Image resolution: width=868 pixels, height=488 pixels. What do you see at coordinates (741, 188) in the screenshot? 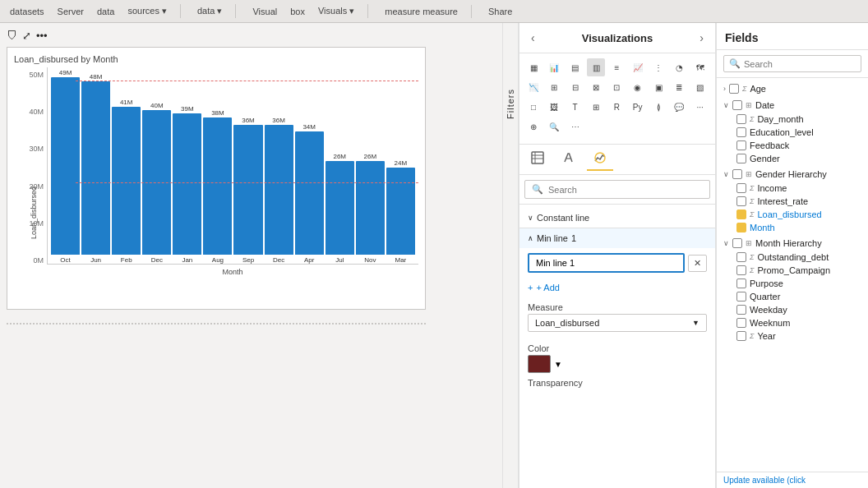
I see `income-checkbox` at bounding box center [741, 188].